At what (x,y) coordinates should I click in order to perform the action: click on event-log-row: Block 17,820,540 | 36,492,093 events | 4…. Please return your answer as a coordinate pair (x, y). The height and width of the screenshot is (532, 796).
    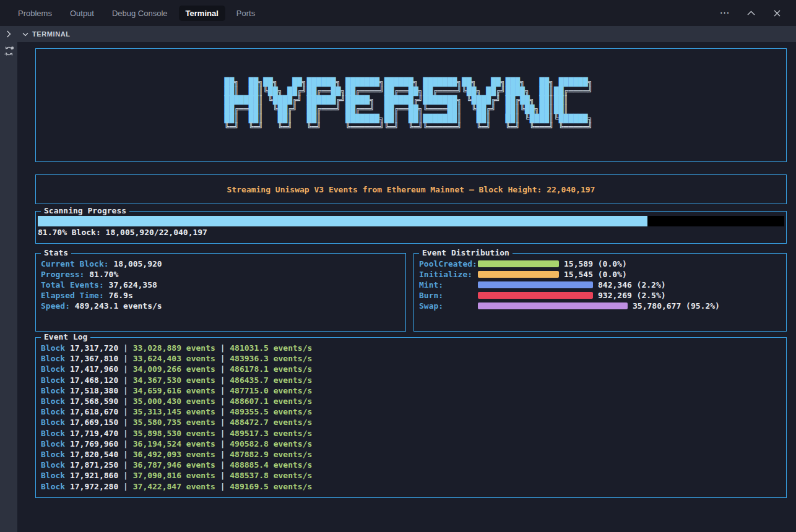
    Looking at the image, I should click on (413, 454).